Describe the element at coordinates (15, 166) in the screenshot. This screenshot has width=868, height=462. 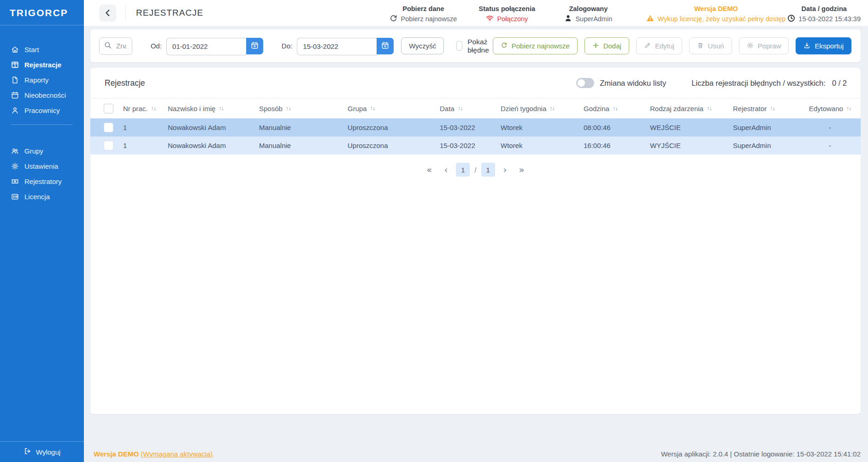
I see `gear-icon` at that location.